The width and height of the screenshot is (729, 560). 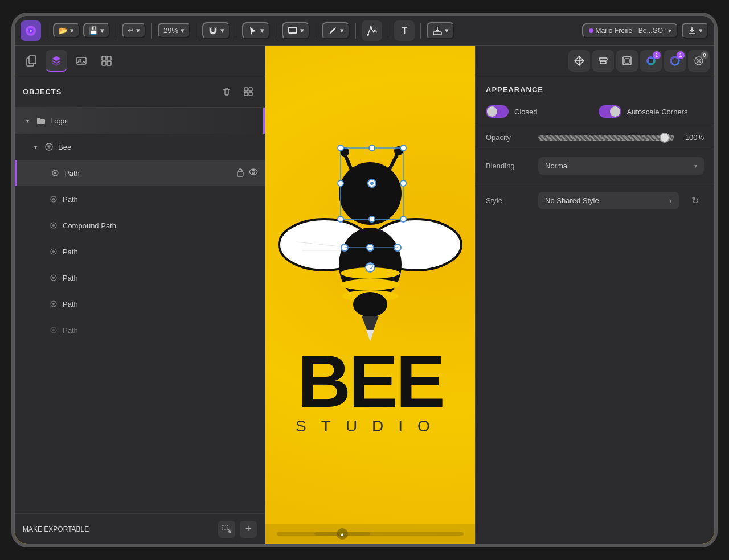 I want to click on pen-dropdown: ▾, so click(x=336, y=31).